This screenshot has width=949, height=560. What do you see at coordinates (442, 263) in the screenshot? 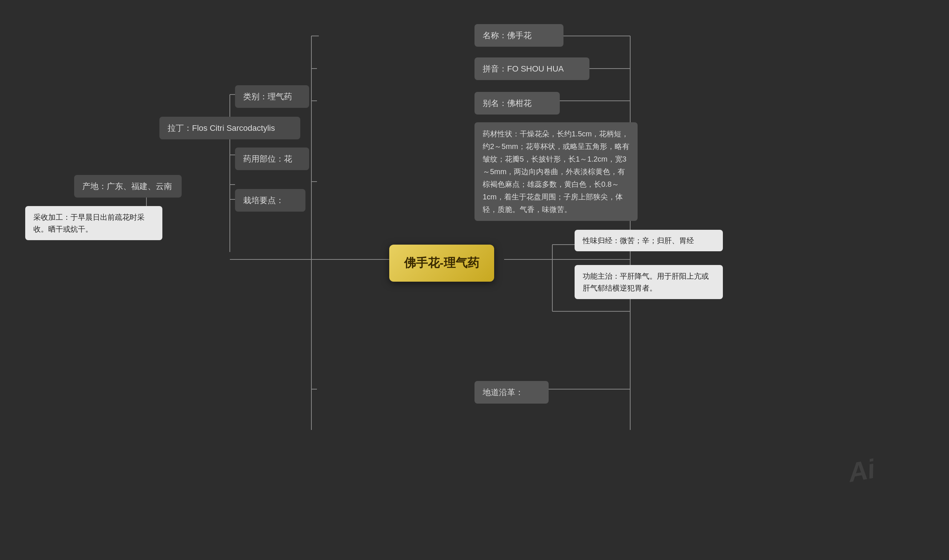
I see `center-node: 佛手花-理气药` at bounding box center [442, 263].